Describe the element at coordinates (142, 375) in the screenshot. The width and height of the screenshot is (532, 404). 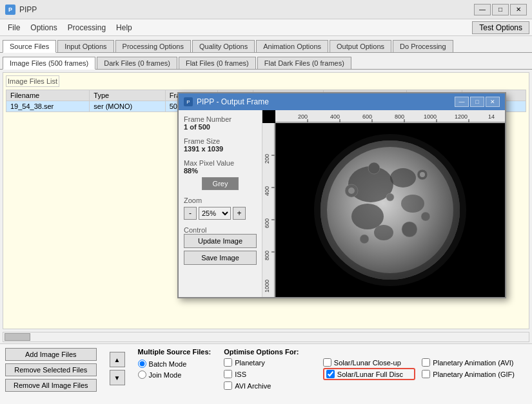
I see `join-mode-input` at that location.